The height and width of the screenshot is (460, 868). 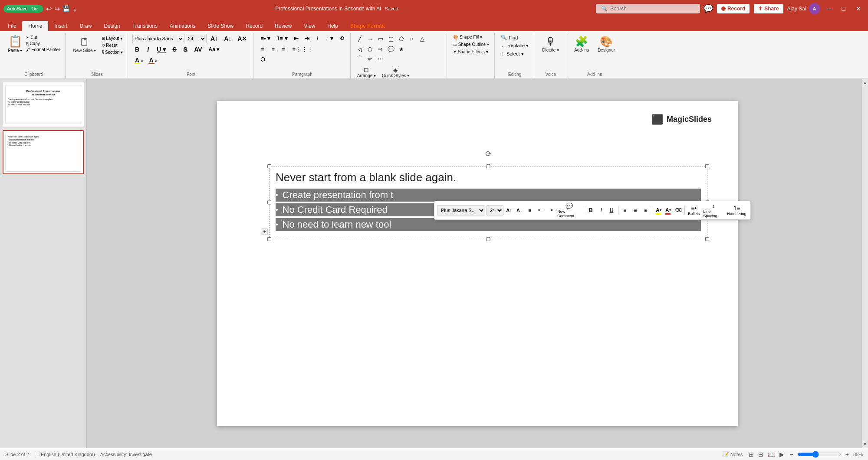 What do you see at coordinates (471, 52) in the screenshot?
I see `shape-effects-button: ✦ Shape Effects ▾` at bounding box center [471, 52].